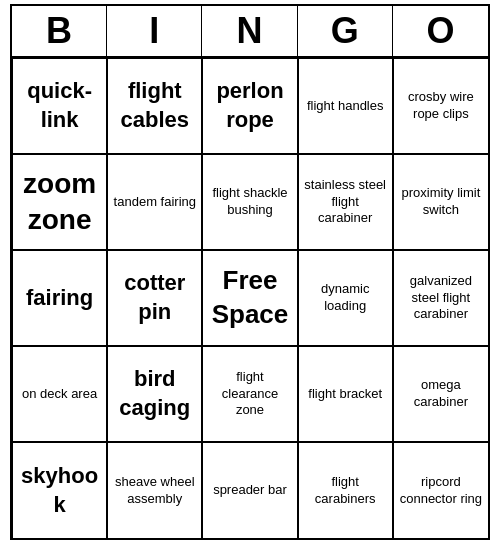 The width and height of the screenshot is (500, 544). Describe the element at coordinates (346, 298) in the screenshot. I see `cell-label: dynamic loading` at that location.